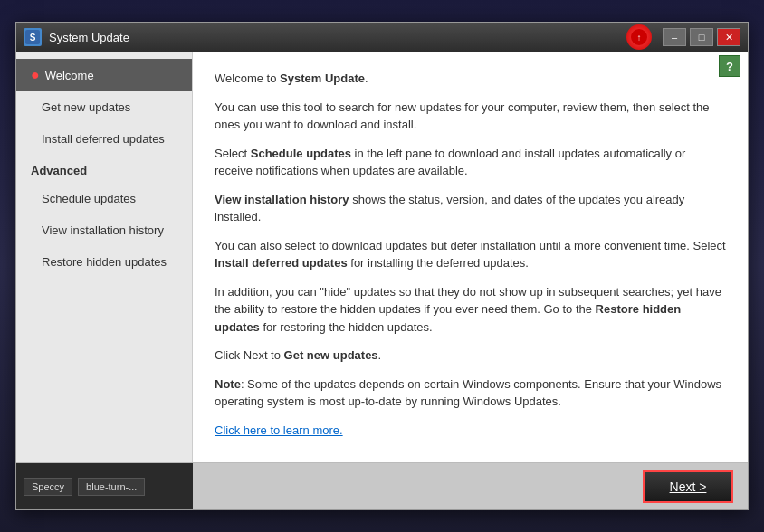 Image resolution: width=764 pixels, height=532 pixels. Describe the element at coordinates (702, 37) in the screenshot. I see `maximize-button: □` at that location.